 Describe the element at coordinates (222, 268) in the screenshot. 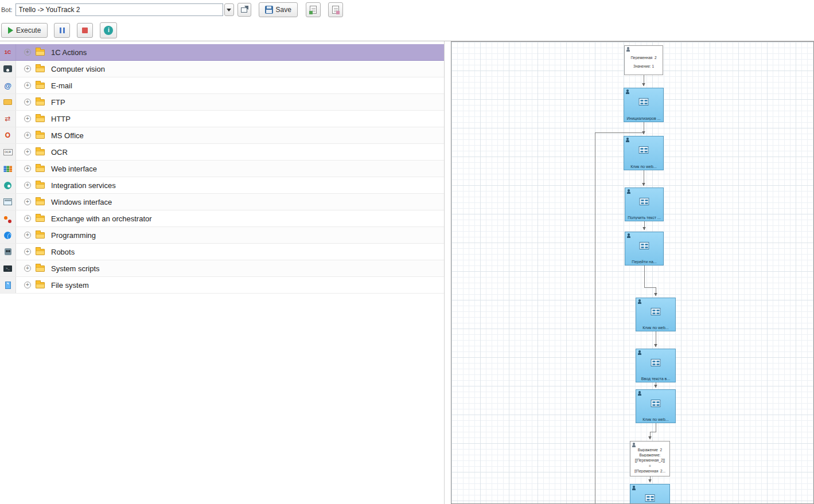

I see `tree-row-system-scripts: System scripts` at that location.